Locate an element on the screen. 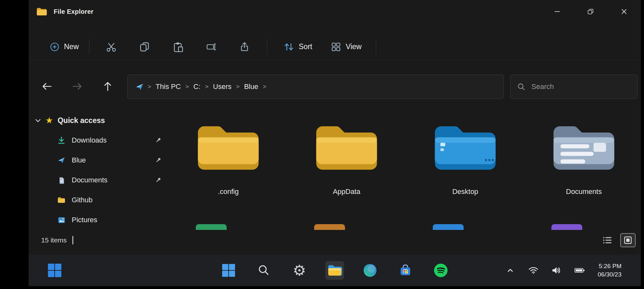 This screenshot has width=644, height=289. user-folder-icon is located at coordinates (140, 87).